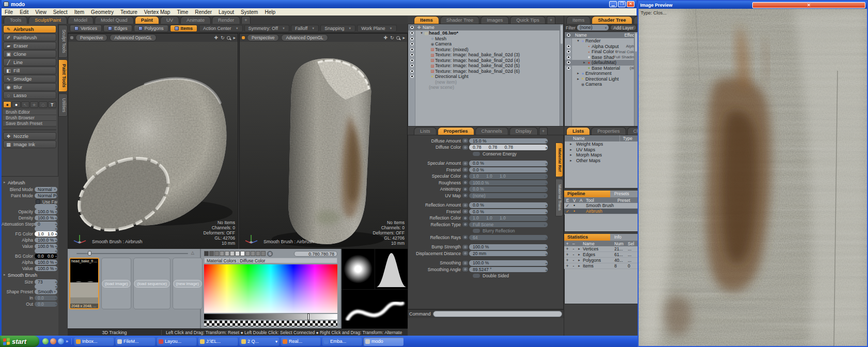  Describe the element at coordinates (628, 138) in the screenshot. I see `type-column-header: Type` at that location.